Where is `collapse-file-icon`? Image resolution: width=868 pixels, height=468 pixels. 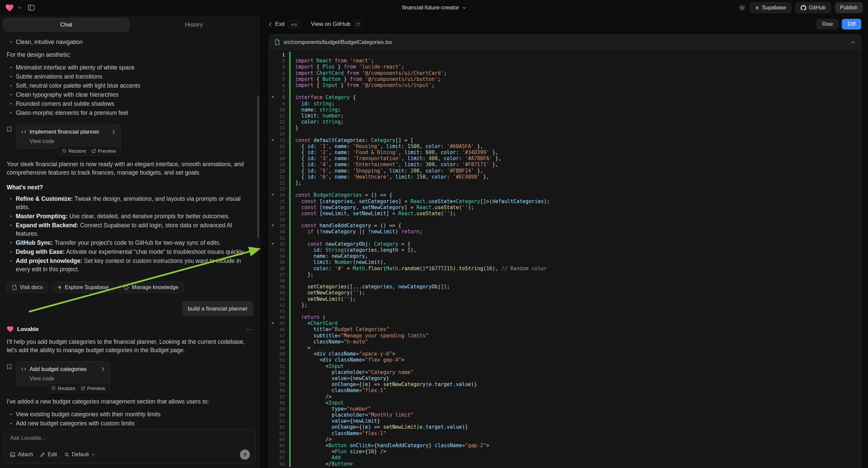 collapse-file-icon is located at coordinates (853, 42).